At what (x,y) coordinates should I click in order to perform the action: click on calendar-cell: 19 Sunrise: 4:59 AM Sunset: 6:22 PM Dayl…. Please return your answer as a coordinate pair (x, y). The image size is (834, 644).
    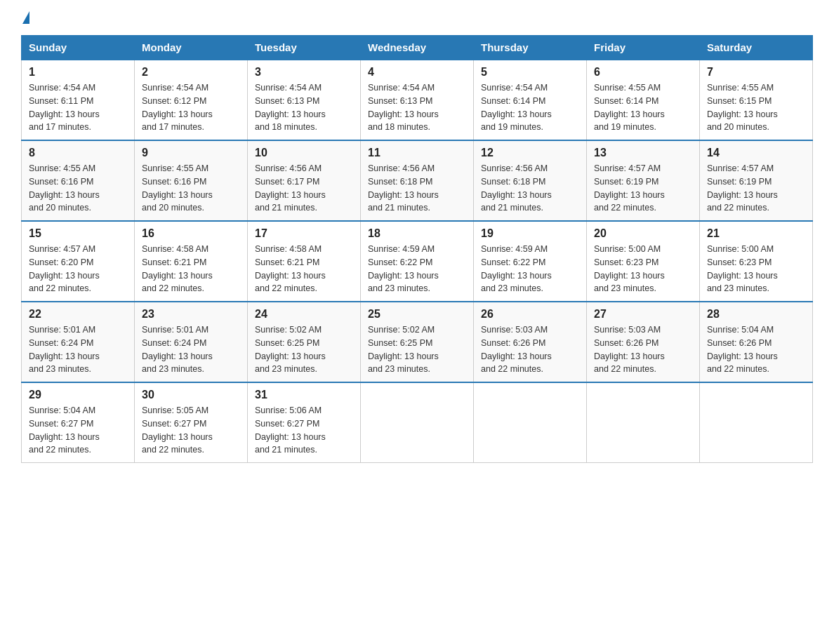
    Looking at the image, I should click on (531, 261).